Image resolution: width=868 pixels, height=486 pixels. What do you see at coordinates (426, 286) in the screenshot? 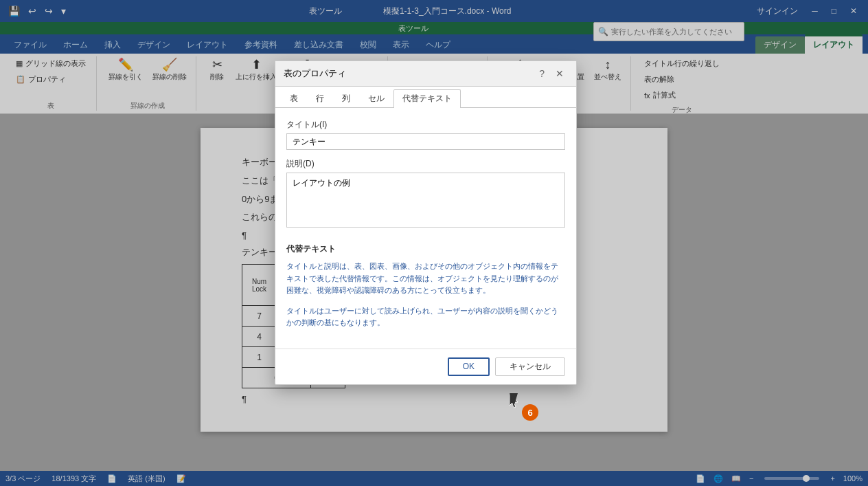
I see `alt-text-section: 代替テキスト タイトルと説明は、表、図表、画像、およびその他のオブジェクト内の情…` at bounding box center [426, 286].